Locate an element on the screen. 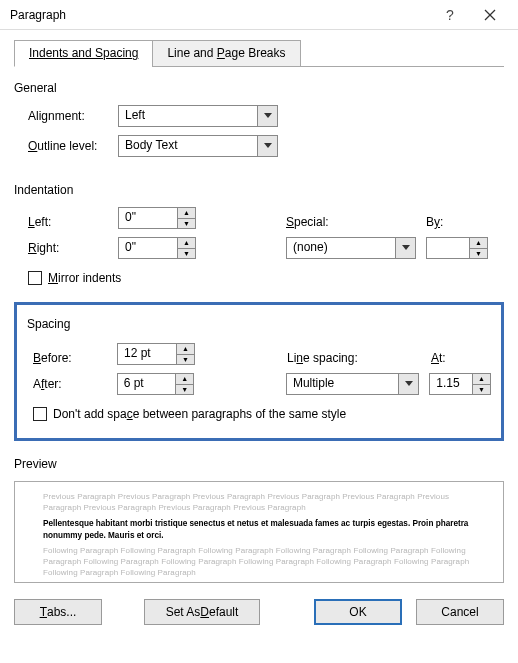 Image resolution: width=518 pixels, height=663 pixels. before-value: 12 pt is located at coordinates (147, 354).